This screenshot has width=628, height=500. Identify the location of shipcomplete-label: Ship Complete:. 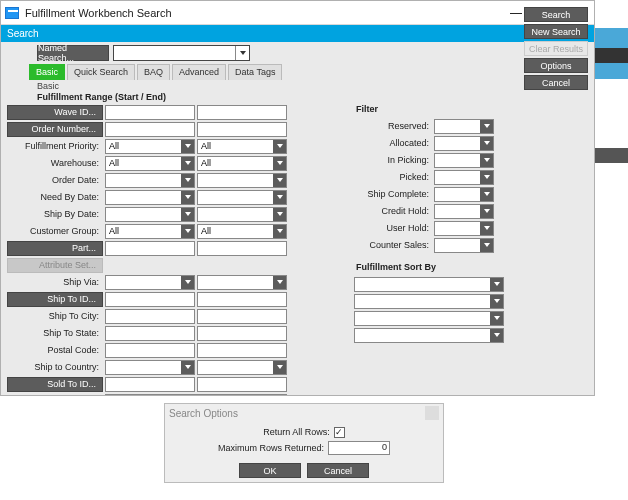
(393, 194).